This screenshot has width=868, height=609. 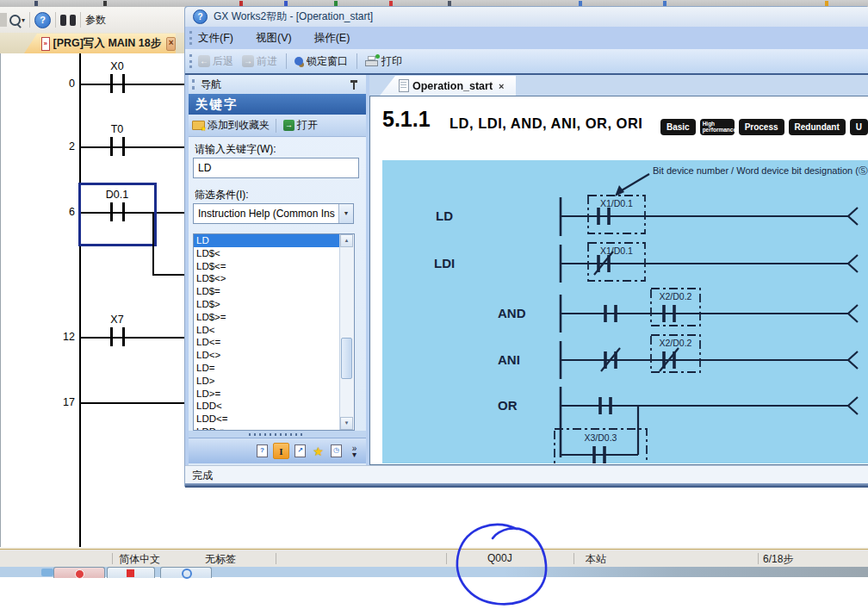 I want to click on scroll-up-icon: ▲, so click(x=346, y=241).